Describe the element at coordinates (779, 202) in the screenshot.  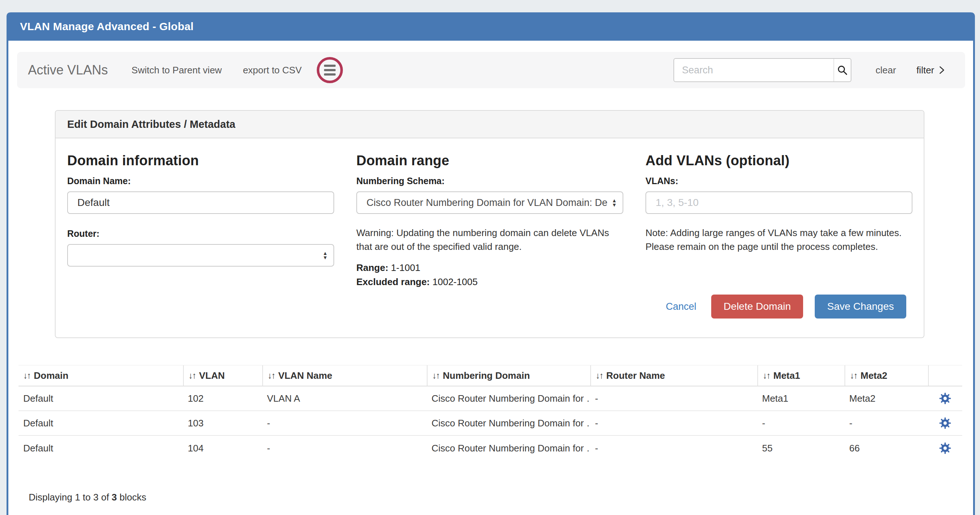
I see `vlans-input` at that location.